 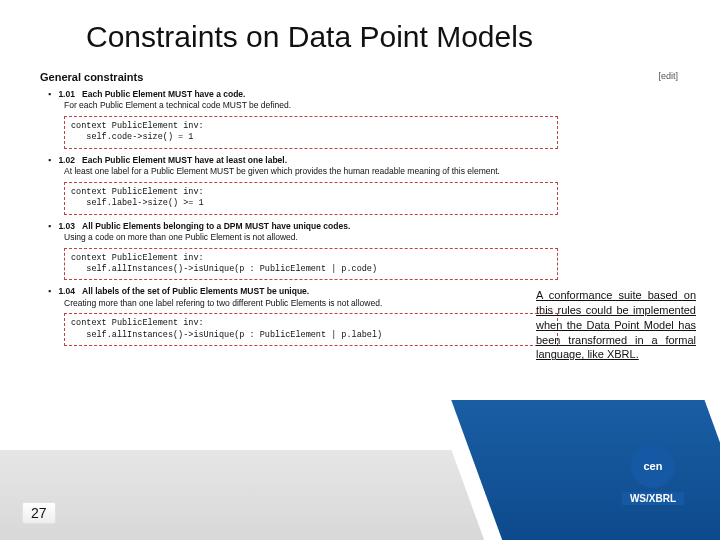 I want to click on rule-desc: For each Public Element a technical code…, so click(x=304, y=106).